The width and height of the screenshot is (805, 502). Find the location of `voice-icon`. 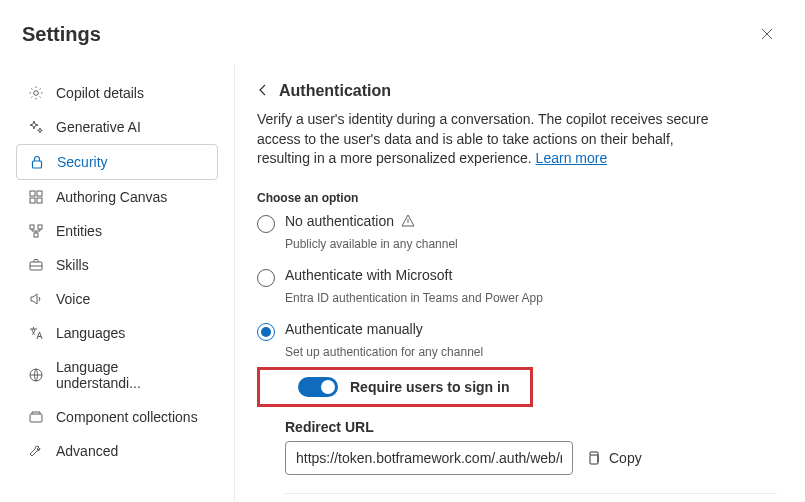

voice-icon is located at coordinates (36, 299).